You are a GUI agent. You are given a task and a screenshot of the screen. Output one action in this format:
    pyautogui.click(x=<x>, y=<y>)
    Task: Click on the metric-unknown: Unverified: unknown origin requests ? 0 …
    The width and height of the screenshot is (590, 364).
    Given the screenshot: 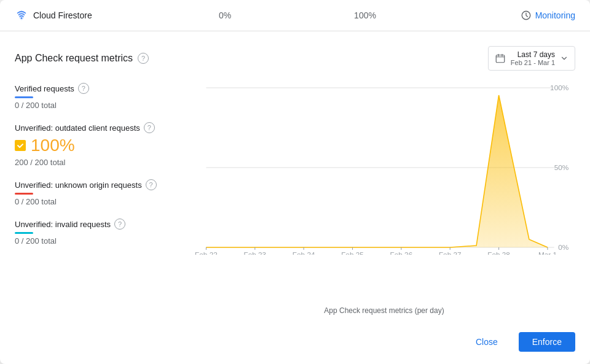 What is the action you would take?
    pyautogui.click(x=99, y=193)
    